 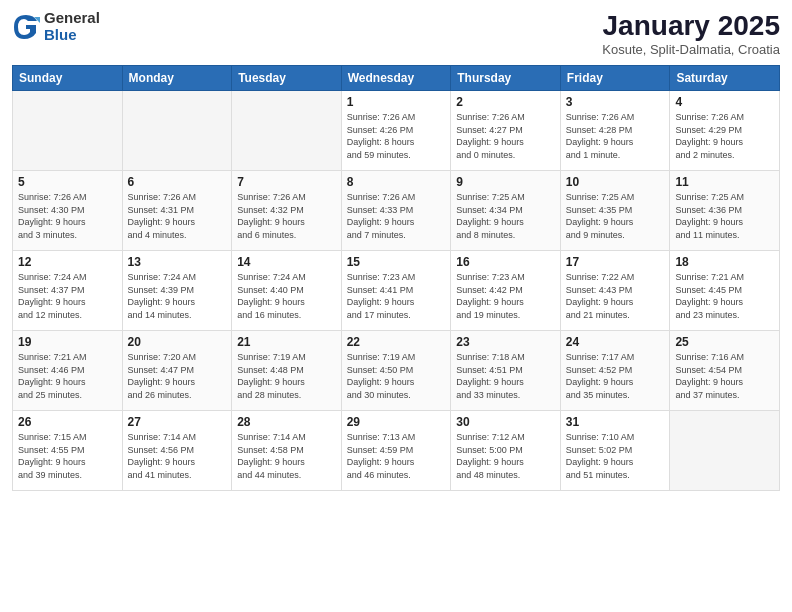 What do you see at coordinates (68, 456) in the screenshot?
I see `day-info: Sunrise: 7:15 AM Sunset: 4:55 PM Dayligh…` at bounding box center [68, 456].